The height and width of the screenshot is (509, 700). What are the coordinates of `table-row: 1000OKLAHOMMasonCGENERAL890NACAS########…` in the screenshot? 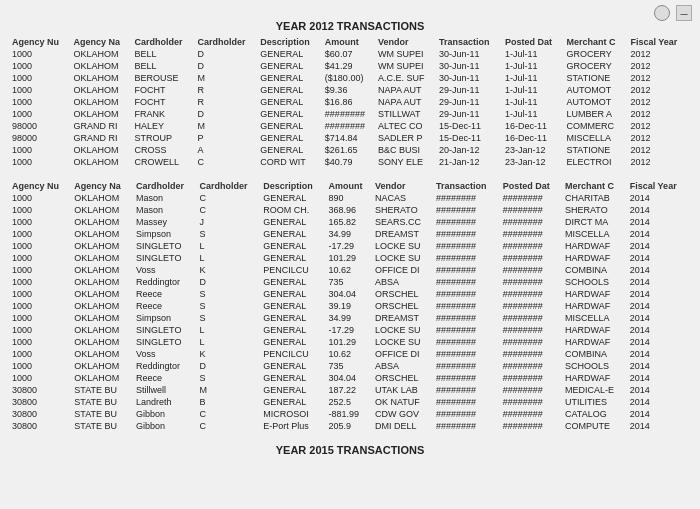 It's located at (350, 198).